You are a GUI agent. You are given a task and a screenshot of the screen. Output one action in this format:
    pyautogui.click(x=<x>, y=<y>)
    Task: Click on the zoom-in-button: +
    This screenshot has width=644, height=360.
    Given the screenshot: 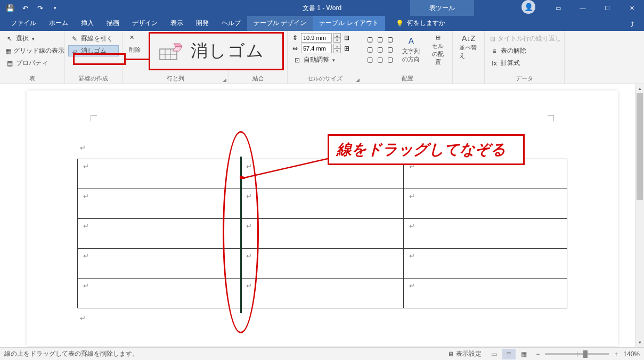 What is the action you would take?
    pyautogui.click(x=616, y=354)
    